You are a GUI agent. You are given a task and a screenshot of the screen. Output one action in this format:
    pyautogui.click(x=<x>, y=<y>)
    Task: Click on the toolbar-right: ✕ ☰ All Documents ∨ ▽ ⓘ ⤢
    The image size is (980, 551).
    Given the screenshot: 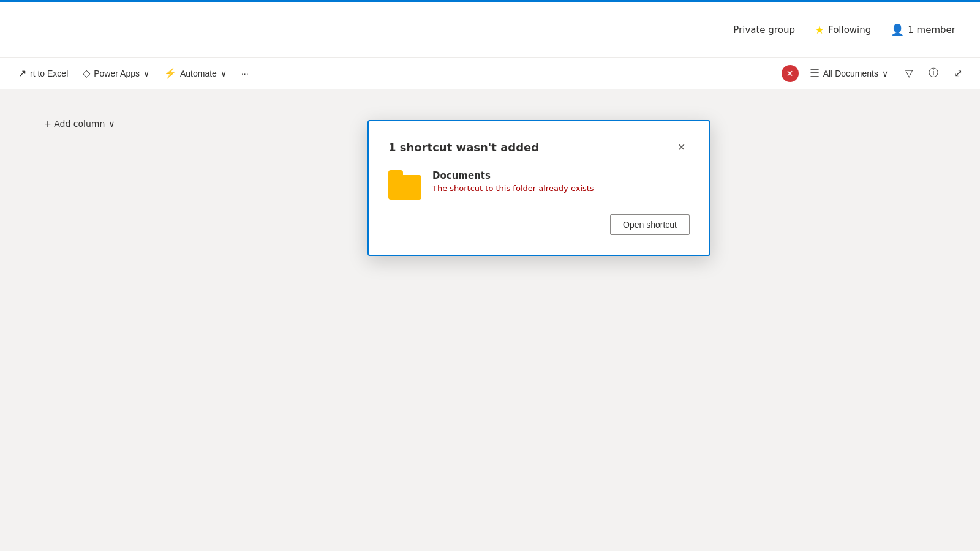 What is the action you would take?
    pyautogui.click(x=875, y=73)
    